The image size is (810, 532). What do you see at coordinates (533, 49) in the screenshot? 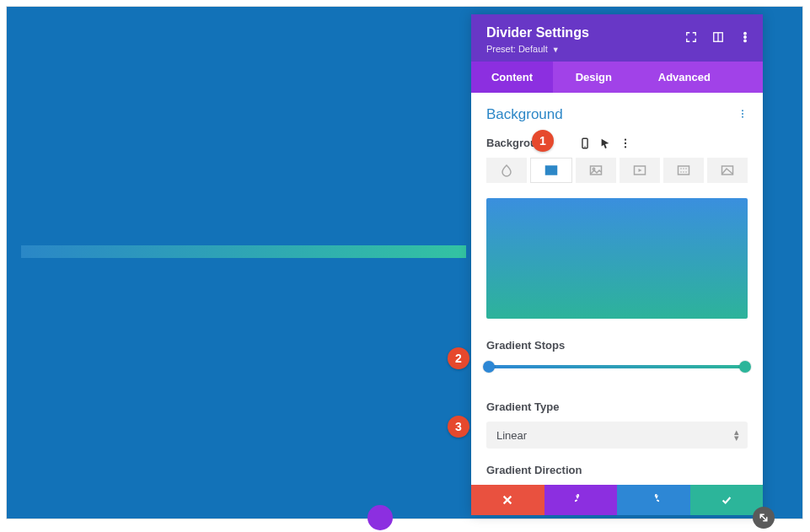
I see `preset-name: Default` at bounding box center [533, 49].